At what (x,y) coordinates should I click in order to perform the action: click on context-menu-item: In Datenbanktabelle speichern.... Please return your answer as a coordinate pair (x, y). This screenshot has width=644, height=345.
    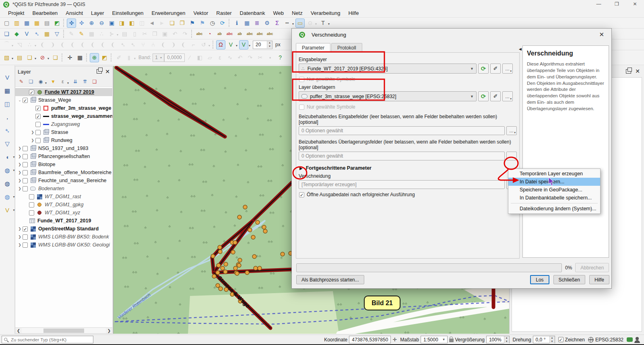
    Looking at the image, I should click on (554, 198).